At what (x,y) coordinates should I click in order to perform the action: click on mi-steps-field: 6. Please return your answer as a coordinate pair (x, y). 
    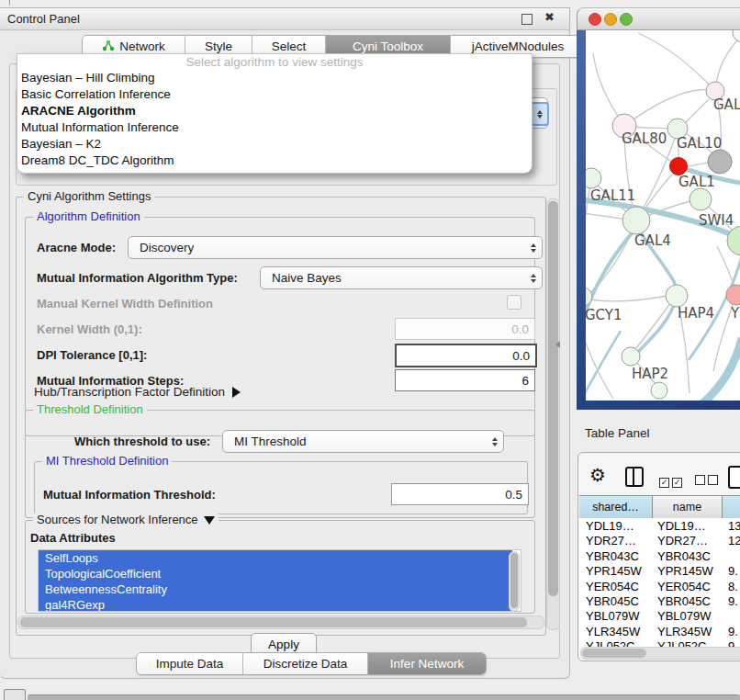
    Looking at the image, I should click on (465, 380).